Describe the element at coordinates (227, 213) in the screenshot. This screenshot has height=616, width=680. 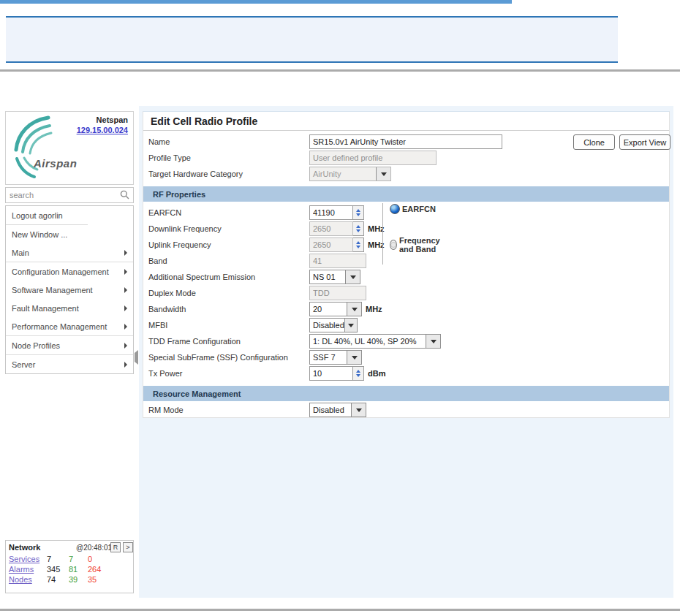
I see `earfcn-label: EARFCN` at that location.